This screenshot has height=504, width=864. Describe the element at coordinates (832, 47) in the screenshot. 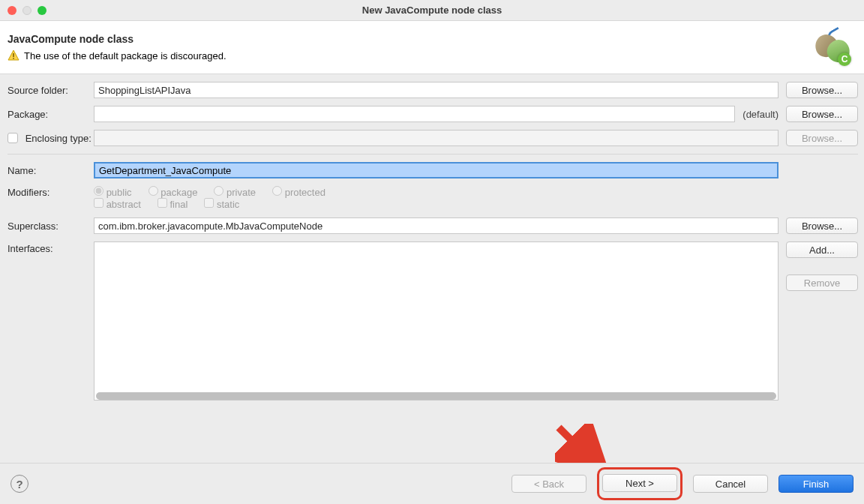

I see `wizard-banner-icon: C` at that location.